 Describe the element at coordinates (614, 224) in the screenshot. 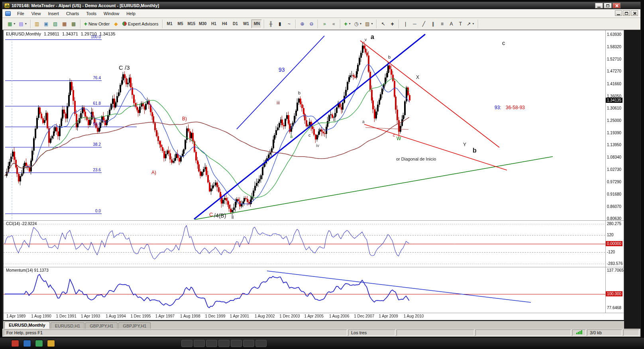

I see `cci-scale-label: 280.275` at that location.